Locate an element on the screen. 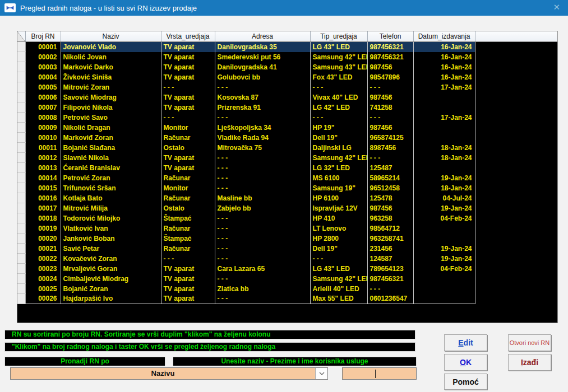 Image resolution: width=568 pixels, height=392 pixels. table-row: 00024Cimbaljević MiodragTV aparat- - -Sa… is located at coordinates (287, 279).